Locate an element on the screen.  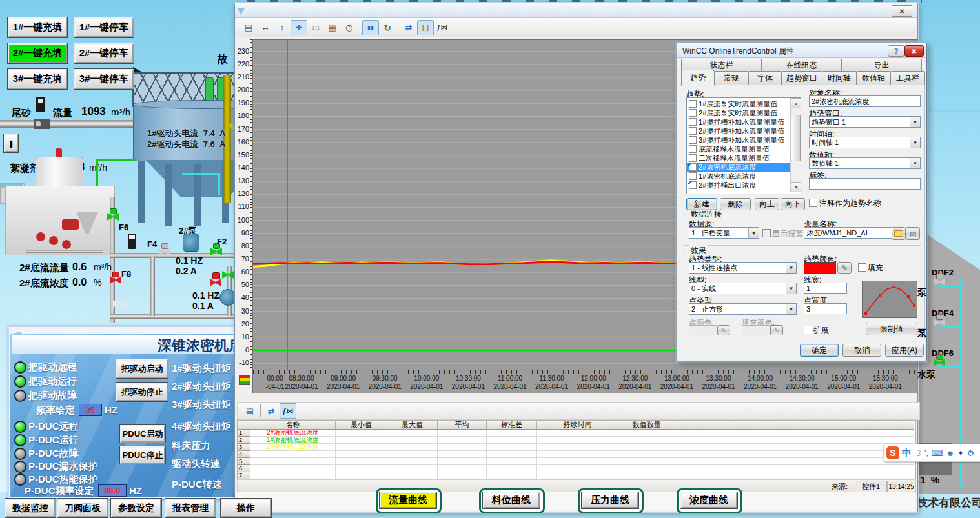
comma-icon: ’, is located at coordinates (927, 453).